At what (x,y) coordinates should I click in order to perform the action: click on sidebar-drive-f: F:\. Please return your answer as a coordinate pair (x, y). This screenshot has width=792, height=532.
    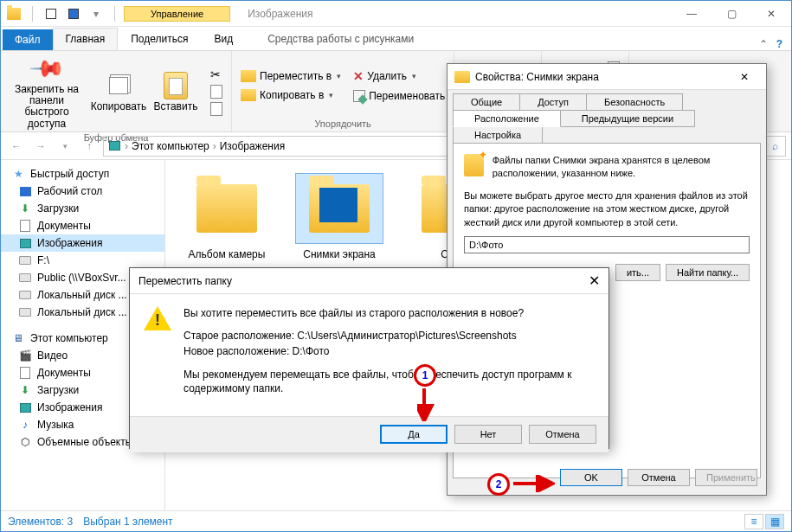
    Looking at the image, I should click on (83, 260).